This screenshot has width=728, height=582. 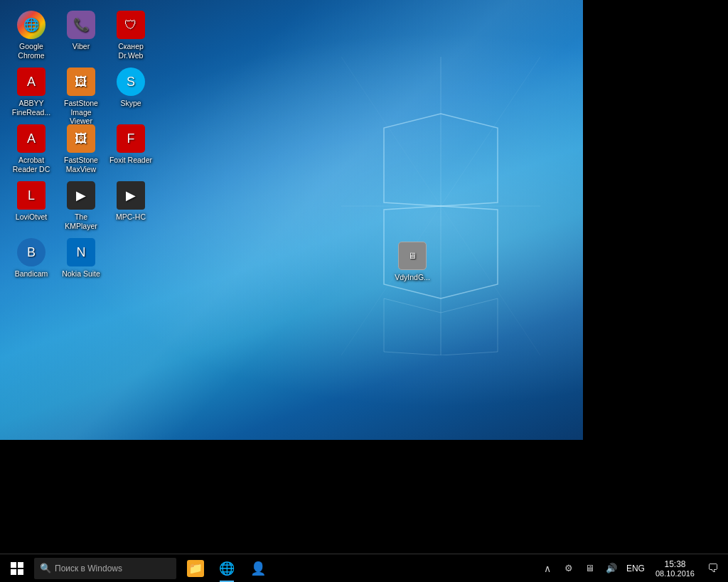 What do you see at coordinates (81, 25) in the screenshot?
I see `viber-icon: 📞` at bounding box center [81, 25].